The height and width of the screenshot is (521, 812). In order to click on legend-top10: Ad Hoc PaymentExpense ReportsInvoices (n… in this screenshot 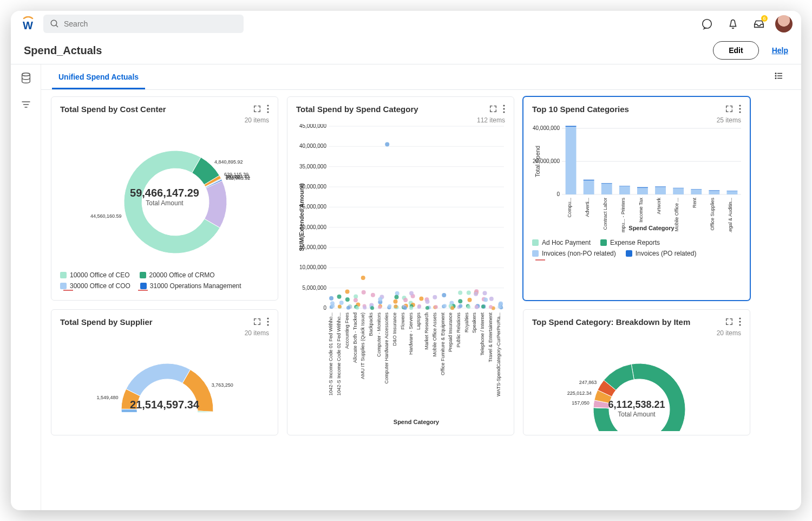, I will do `click(637, 248)`.